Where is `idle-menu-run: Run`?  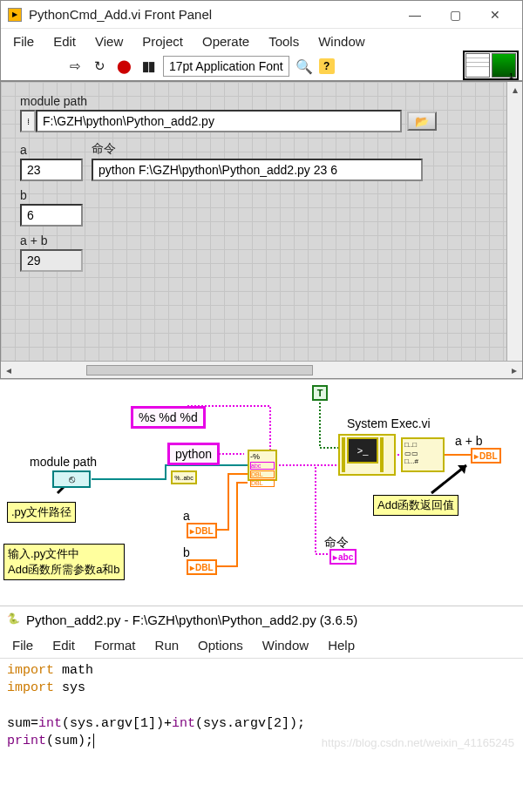 idle-menu-run: Run is located at coordinates (167, 645).